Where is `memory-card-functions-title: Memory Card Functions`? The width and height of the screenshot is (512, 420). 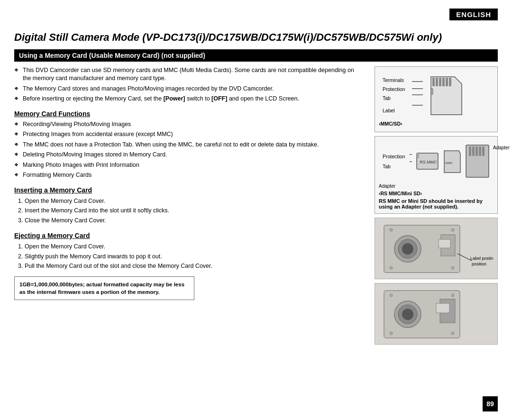
memory-card-functions-title: Memory Card Functions is located at coordinates (187, 114).